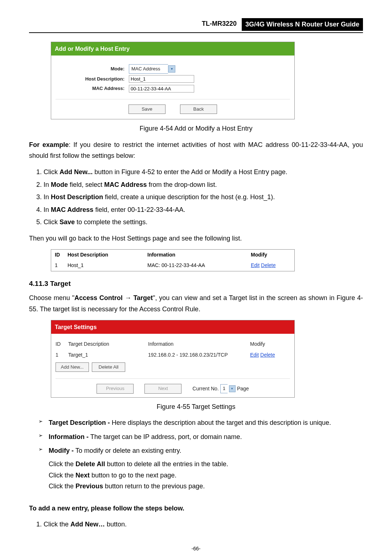  I want to click on s2b: Mode, so click(60, 185).